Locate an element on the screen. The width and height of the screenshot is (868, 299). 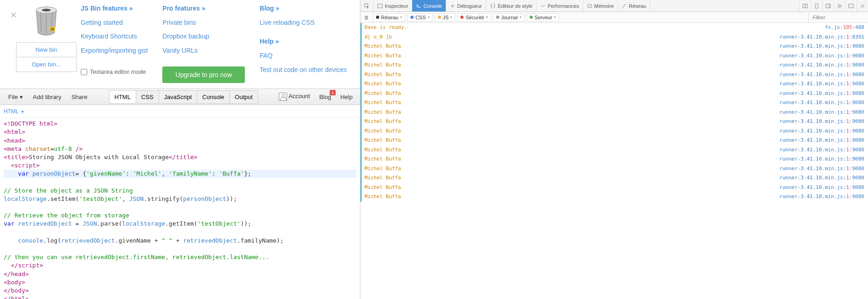
tab-reseau: Réseau is located at coordinates (635, 6).